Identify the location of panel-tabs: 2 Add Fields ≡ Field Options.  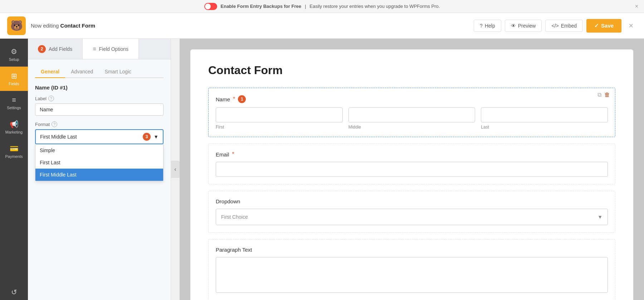
(99, 49).